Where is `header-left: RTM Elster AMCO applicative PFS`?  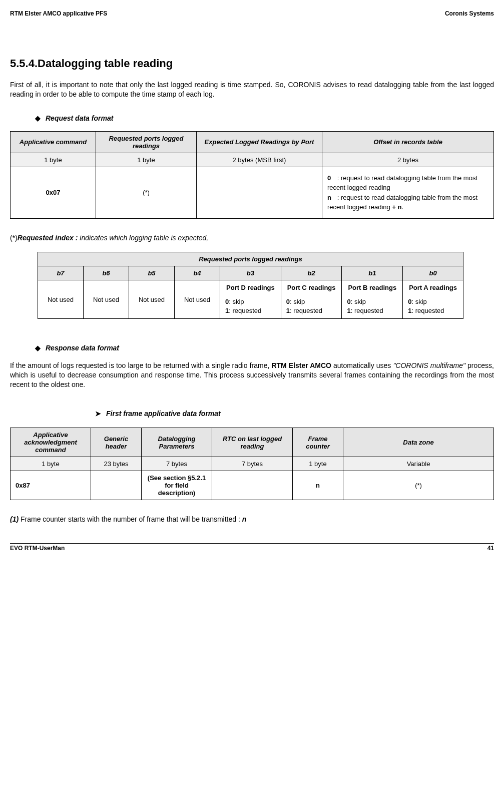
header-left: RTM Elster AMCO applicative PFS is located at coordinates (59, 14).